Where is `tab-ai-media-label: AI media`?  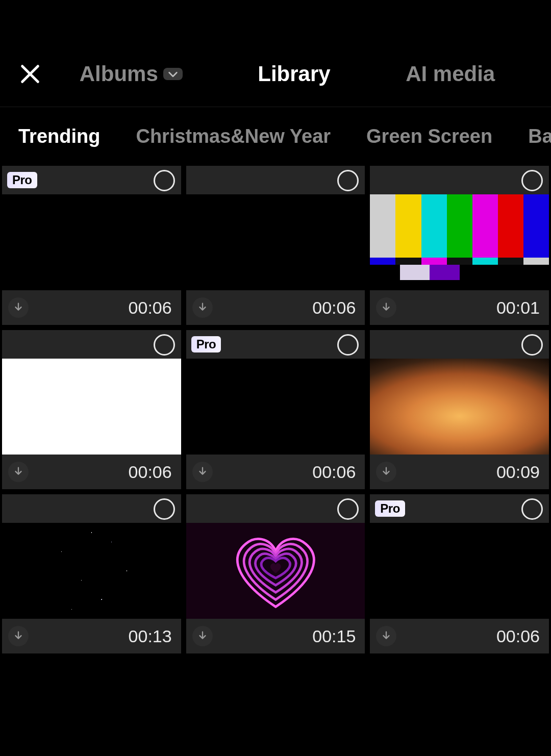
tab-ai-media-label: AI media is located at coordinates (450, 74).